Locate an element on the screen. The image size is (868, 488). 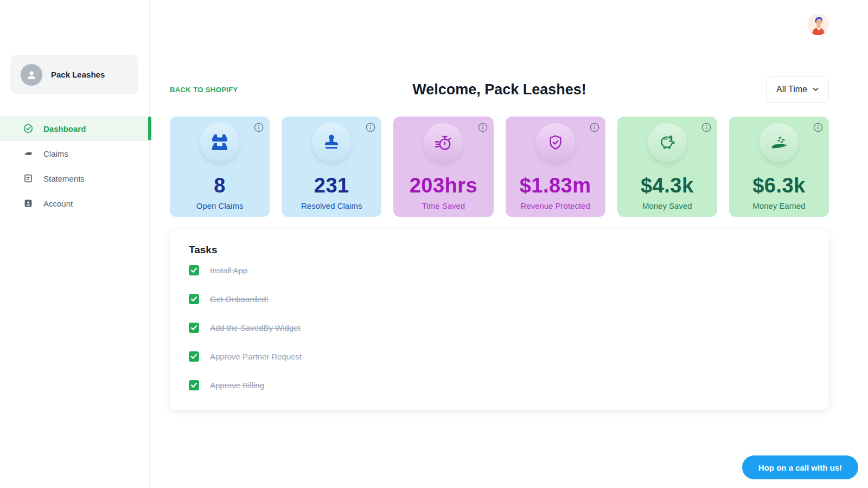
stat-card-open-claims: 8 Open Claims is located at coordinates (220, 167).